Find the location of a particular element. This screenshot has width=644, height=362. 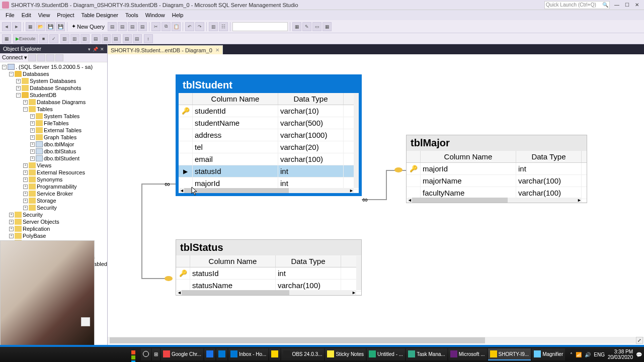

taskbar-item: Sticky Notes is located at coordinates (345, 354).